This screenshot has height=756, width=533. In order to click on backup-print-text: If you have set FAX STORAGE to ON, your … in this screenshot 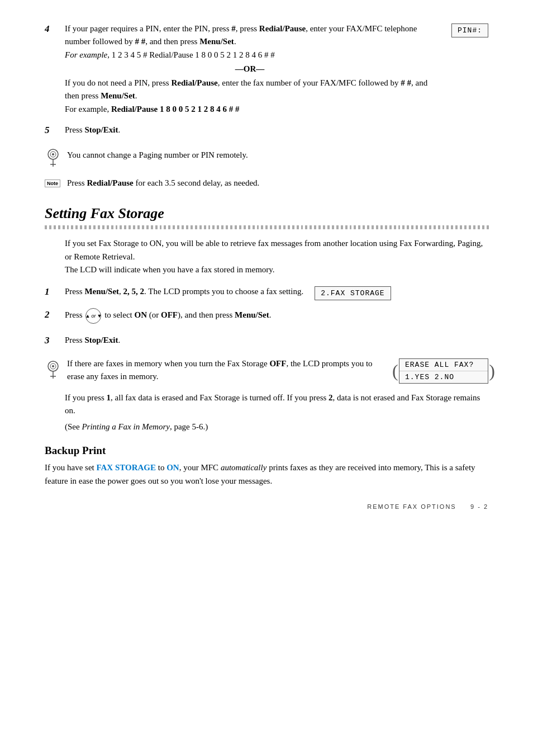, I will do `click(266, 474)`.